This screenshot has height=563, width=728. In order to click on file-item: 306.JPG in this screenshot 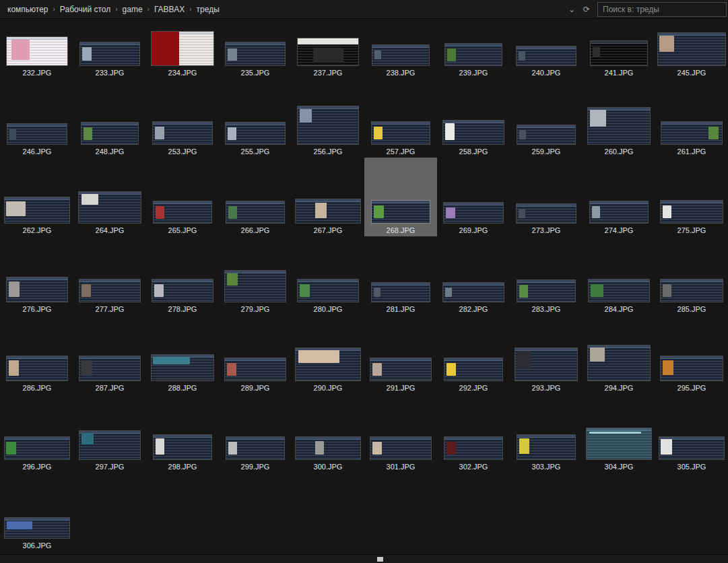, I will do `click(37, 512)`.